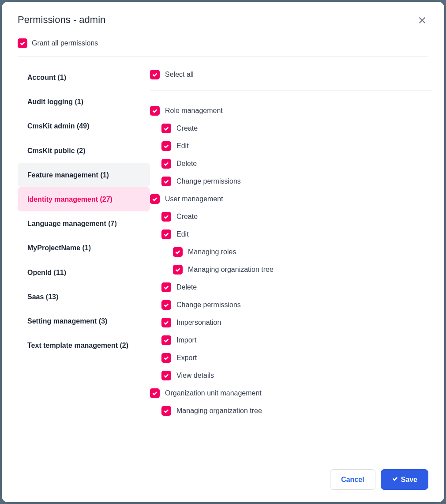 This screenshot has height=504, width=446. Describe the element at coordinates (422, 21) in the screenshot. I see `close-icon` at that location.